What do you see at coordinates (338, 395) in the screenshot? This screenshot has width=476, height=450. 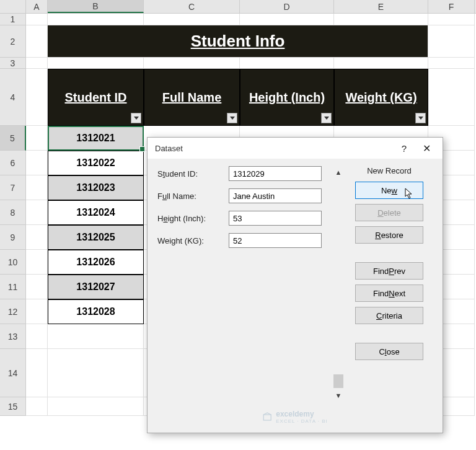 I see `scroll-down-icon: ▼` at bounding box center [338, 395].